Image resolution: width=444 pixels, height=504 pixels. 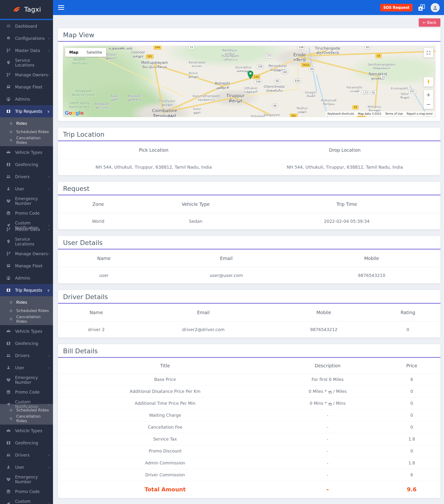 What do you see at coordinates (428, 82) in the screenshot?
I see `pegman-icon` at bounding box center [428, 82].